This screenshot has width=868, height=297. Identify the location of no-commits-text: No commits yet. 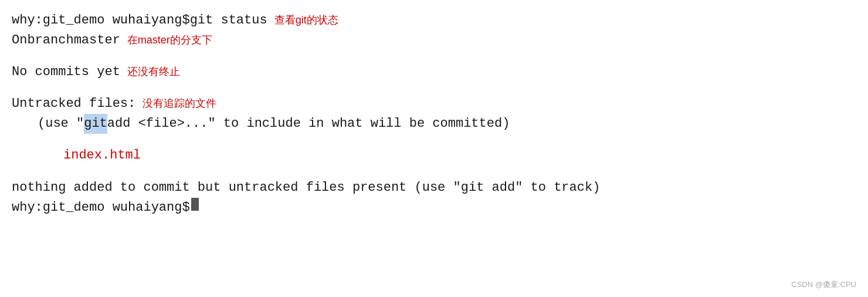
(66, 72).